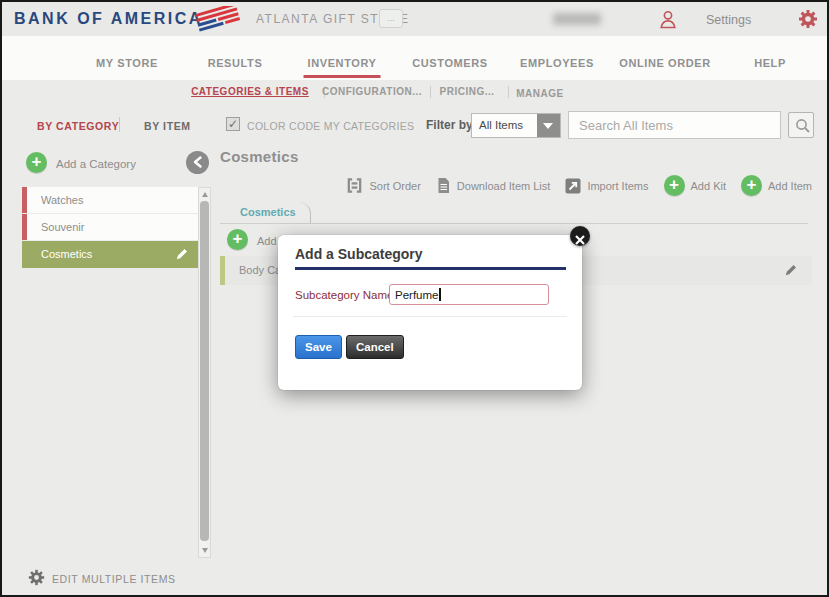 The image size is (829, 597). Describe the element at coordinates (346, 295) in the screenshot. I see `subcategory-name-label: Subcategory Name:` at that location.